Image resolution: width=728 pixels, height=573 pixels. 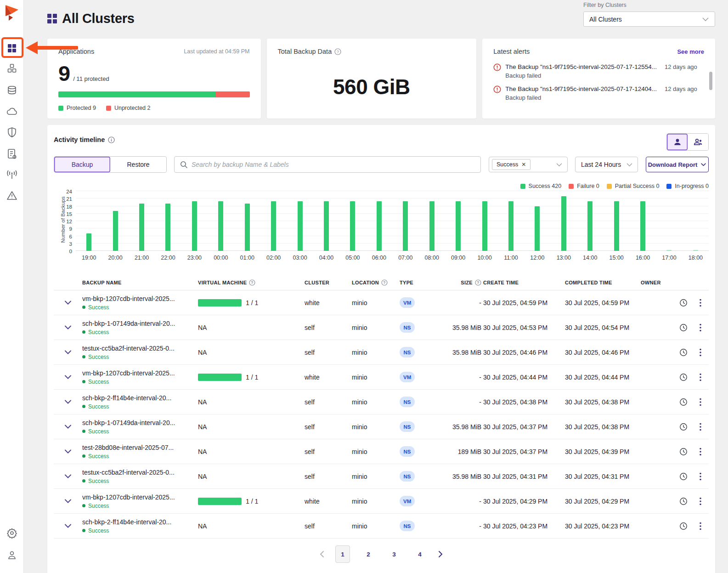 What do you see at coordinates (606, 165) in the screenshot?
I see `time-range-select: Last 24 Hours` at bounding box center [606, 165].